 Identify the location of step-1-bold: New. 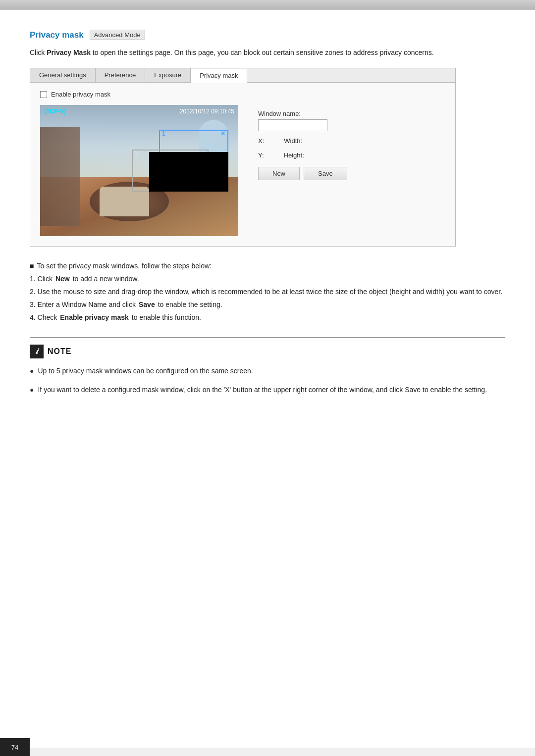
(62, 279).